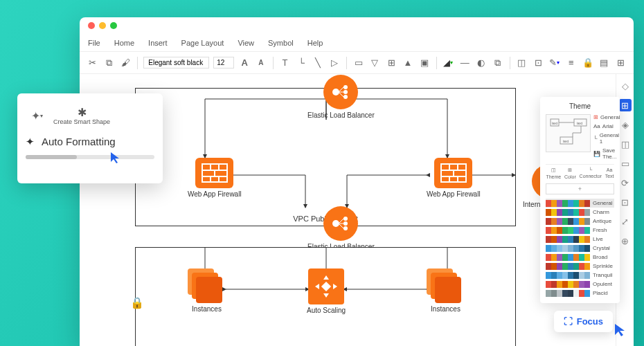 The height and width of the screenshot is (346, 644). Describe the element at coordinates (341, 224) in the screenshot. I see `elb-icon` at that location.